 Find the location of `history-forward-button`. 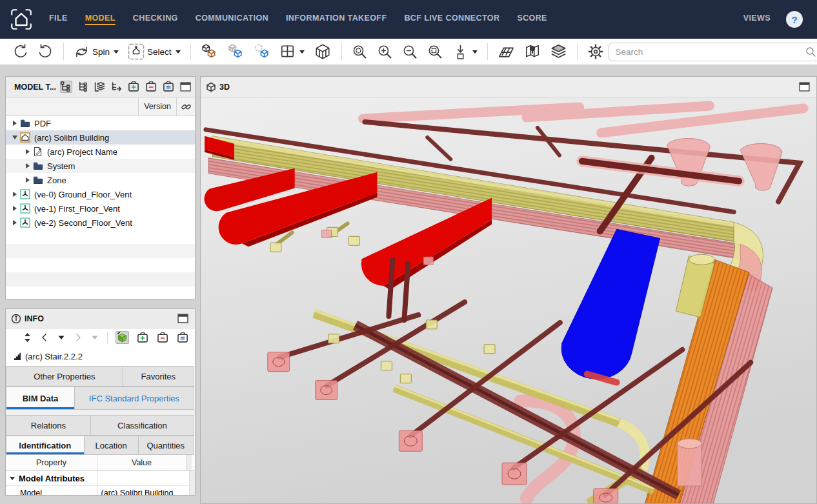

history-forward-button is located at coordinates (78, 338).